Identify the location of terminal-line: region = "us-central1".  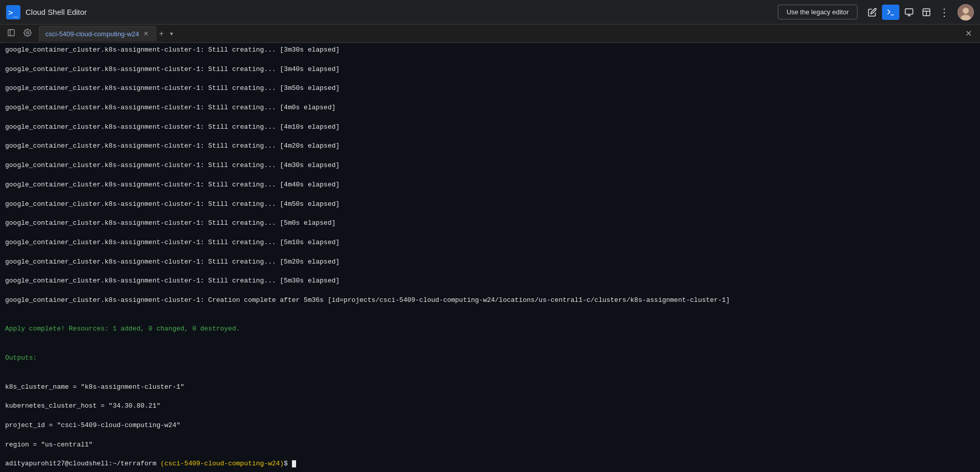
(490, 445).